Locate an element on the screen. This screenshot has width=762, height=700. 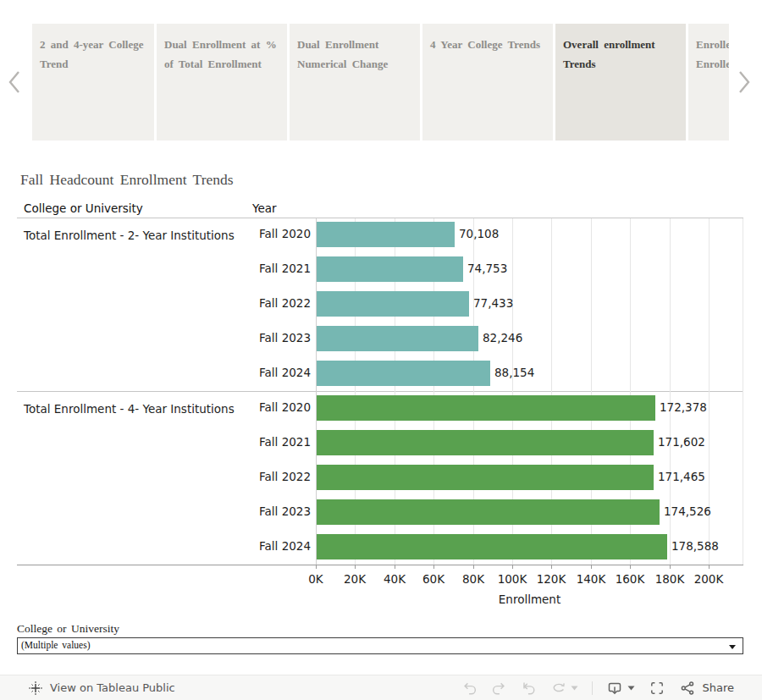
x-tick-label: 100K is located at coordinates (512, 579).